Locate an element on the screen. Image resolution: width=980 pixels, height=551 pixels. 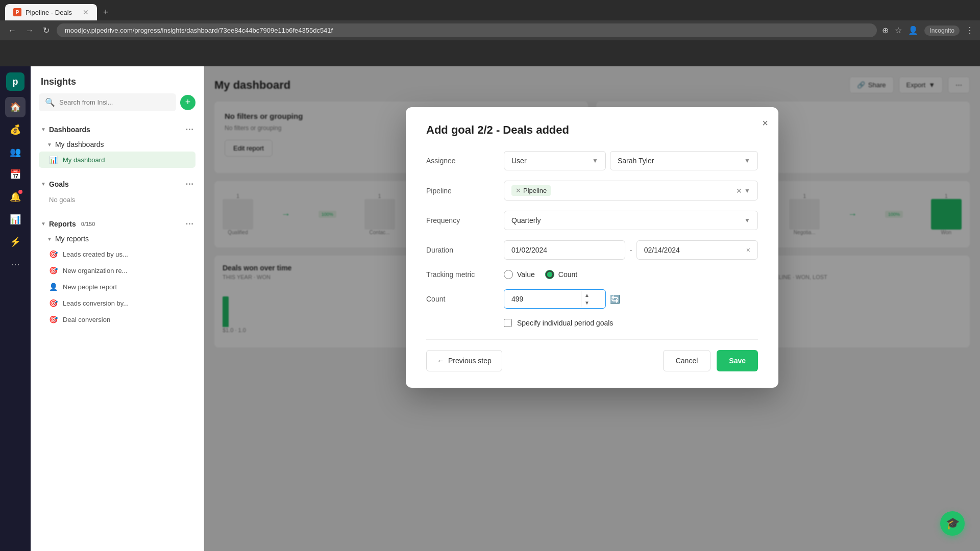
modal-close-button: × is located at coordinates (765, 123).